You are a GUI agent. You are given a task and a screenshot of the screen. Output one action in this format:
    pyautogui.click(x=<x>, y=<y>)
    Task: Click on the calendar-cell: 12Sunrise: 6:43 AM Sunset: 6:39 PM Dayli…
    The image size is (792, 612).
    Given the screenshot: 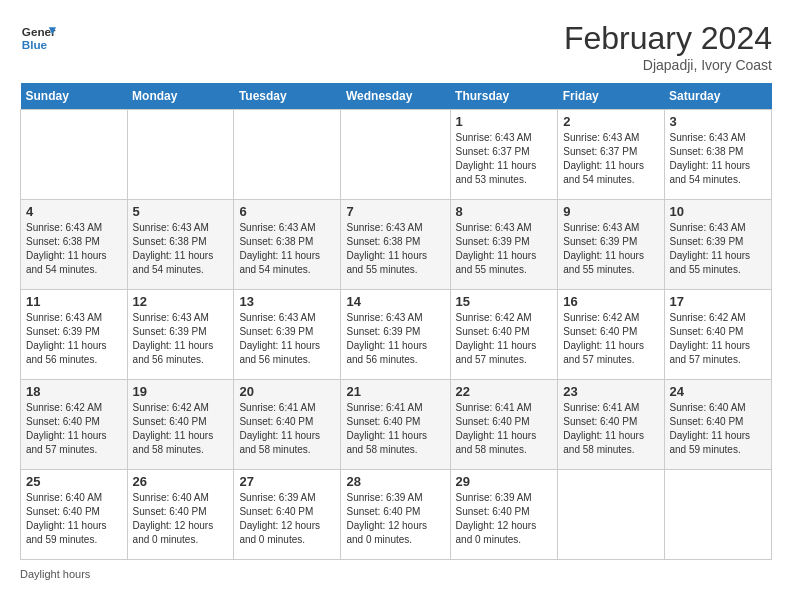 What is the action you would take?
    pyautogui.click(x=180, y=335)
    